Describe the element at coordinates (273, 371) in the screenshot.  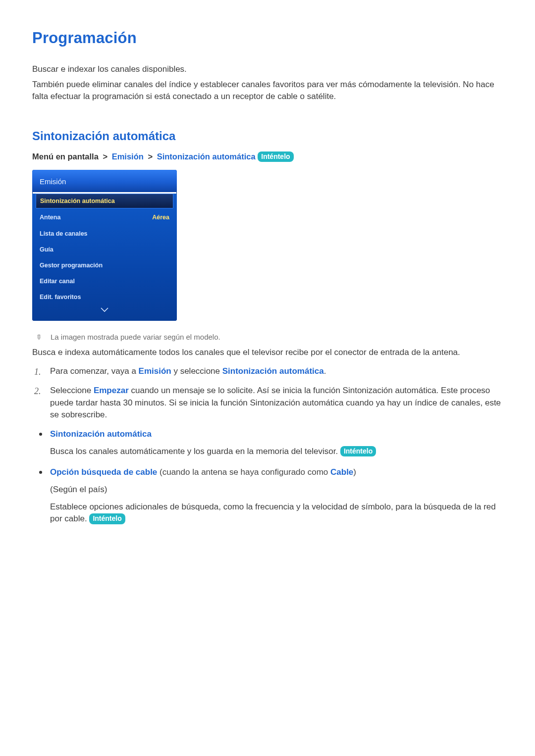
I see `keyword-autotune: Sintonización automática` at that location.